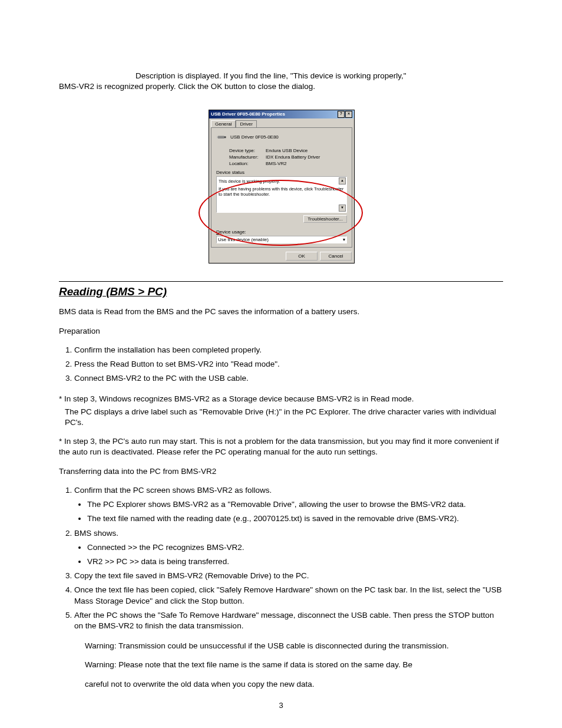 The height and width of the screenshot is (728, 562). What do you see at coordinates (243, 239) in the screenshot?
I see `device-usage-value: Use this device (enable)` at bounding box center [243, 239].